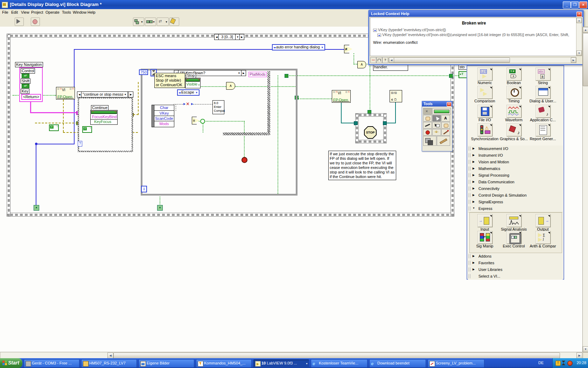  What do you see at coordinates (515, 270) in the screenshot?
I see `category-user-libraries: ▶User Libraries` at bounding box center [515, 270].